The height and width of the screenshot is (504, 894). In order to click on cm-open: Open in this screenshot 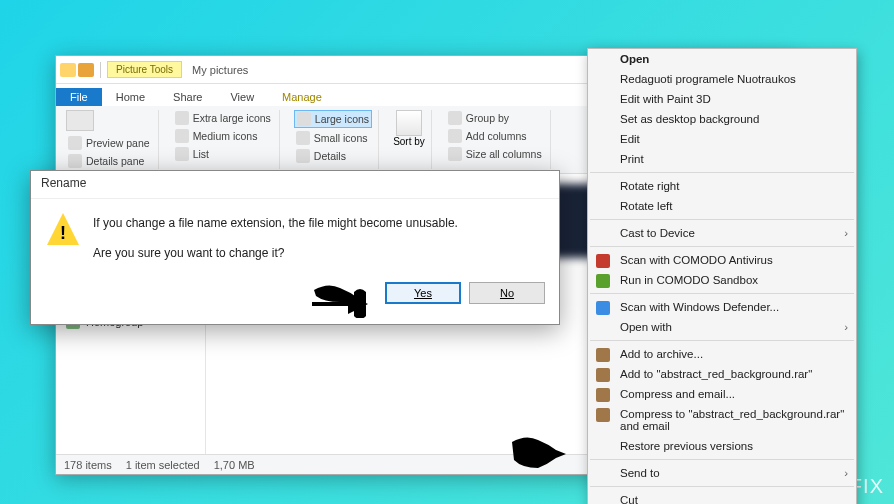, I will do `click(722, 59)`.